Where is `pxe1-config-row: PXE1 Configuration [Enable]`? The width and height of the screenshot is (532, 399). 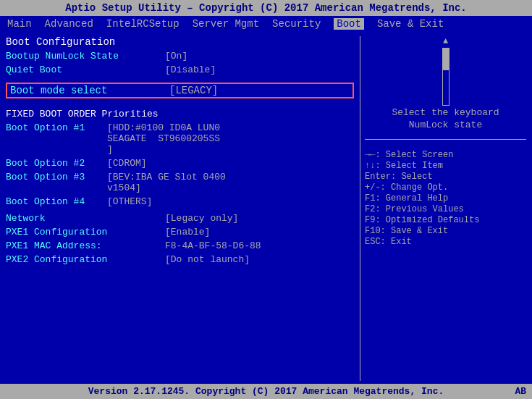 pxe1-config-row: PXE1 Configuration [Enable] is located at coordinates (180, 232).